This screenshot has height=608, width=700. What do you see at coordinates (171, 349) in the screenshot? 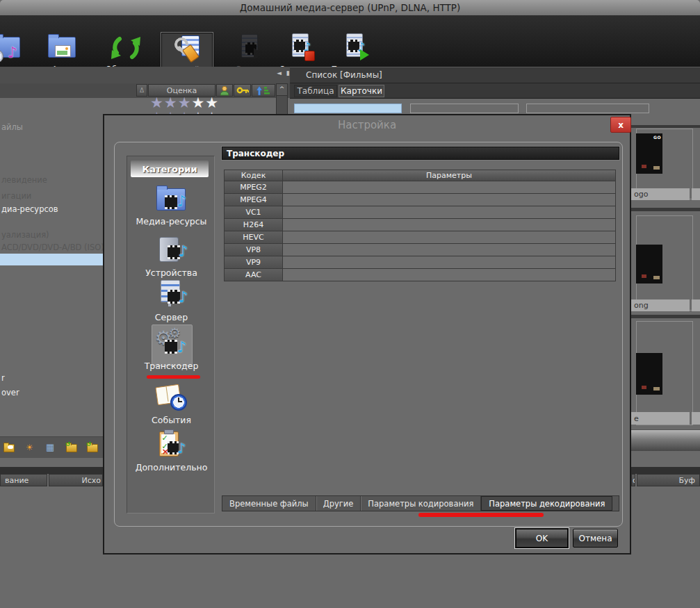
I see `category-transcoder: ⚙ ⚙ ♪ Транскодер` at bounding box center [171, 349].